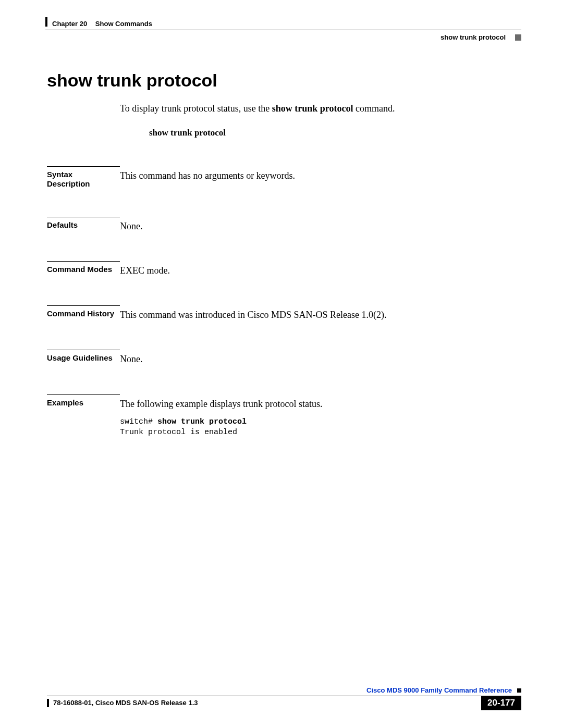 The image size is (563, 728). What do you see at coordinates (83, 225) in the screenshot?
I see `section-label: Defaults` at bounding box center [83, 225].